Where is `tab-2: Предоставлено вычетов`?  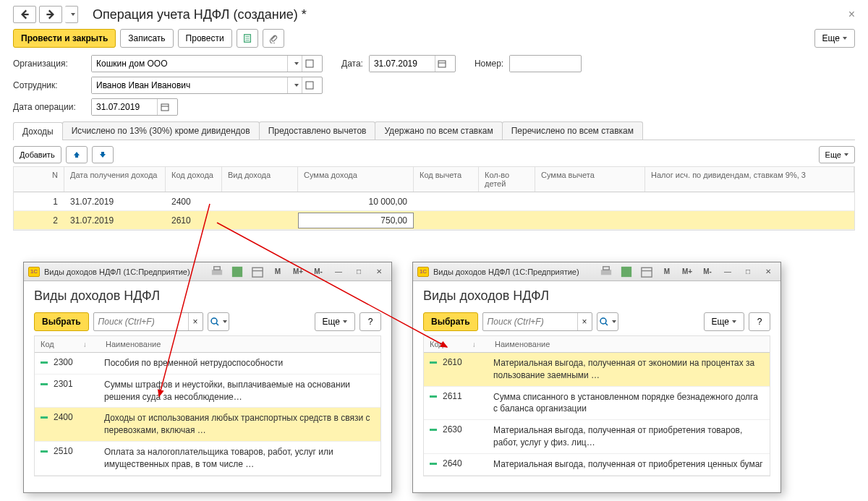 tab-2: Предоставлено вычетов is located at coordinates (318, 130).